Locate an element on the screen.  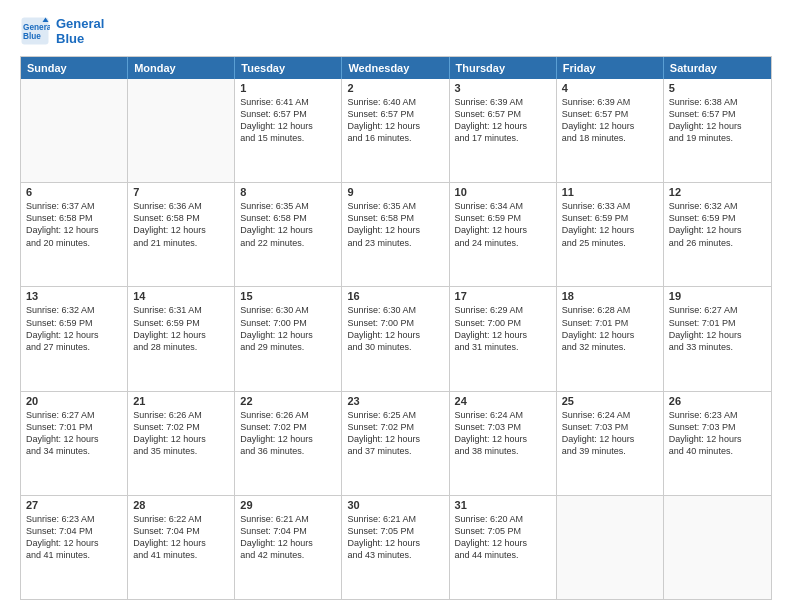
calendar-cell: 31Sunrise: 6:20 AM Sunset: 7:05 PM Dayli… is located at coordinates (504, 548).